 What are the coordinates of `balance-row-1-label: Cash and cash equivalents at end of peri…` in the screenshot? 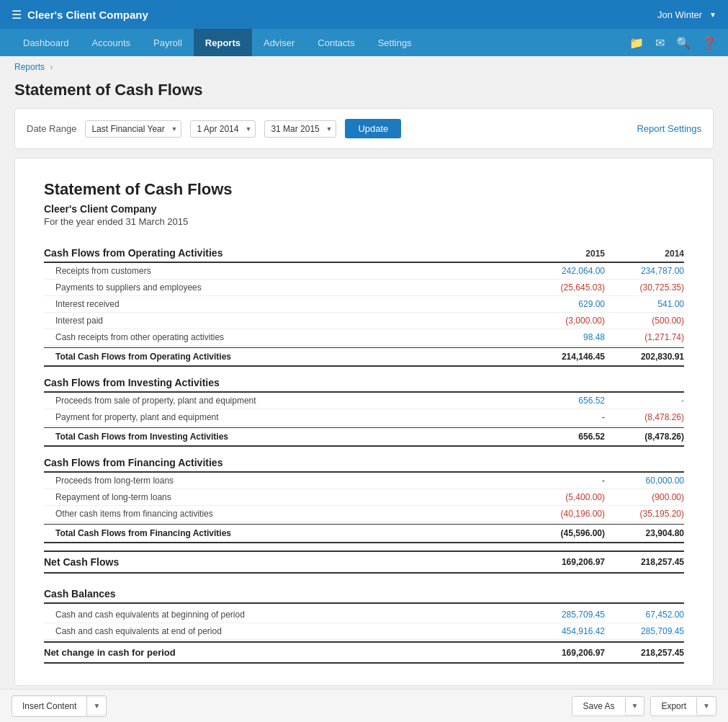 It's located at (285, 631).